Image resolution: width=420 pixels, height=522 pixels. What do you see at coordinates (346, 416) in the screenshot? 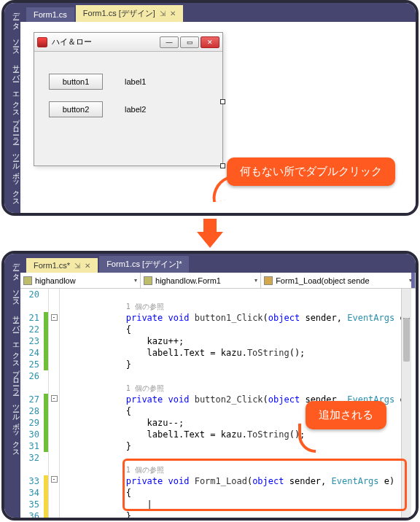
I see `callout-added: 追加される` at bounding box center [346, 416].